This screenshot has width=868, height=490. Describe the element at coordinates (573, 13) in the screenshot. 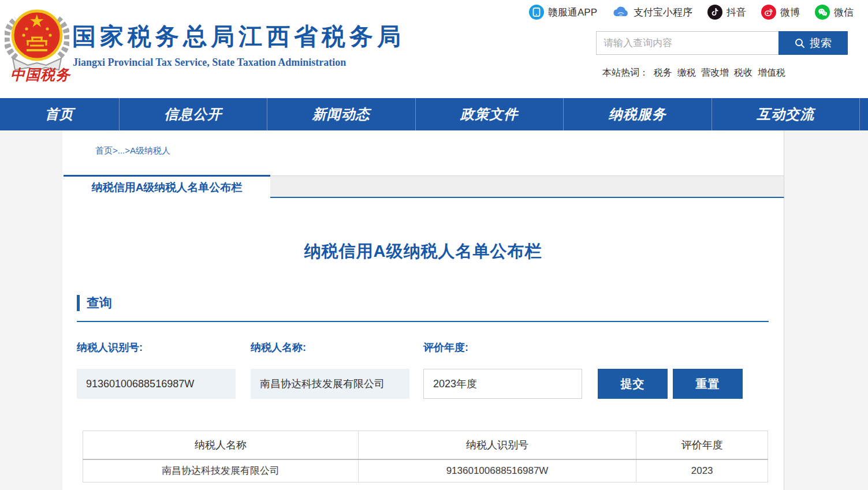

I see `social-label: 赣服通APP` at that location.